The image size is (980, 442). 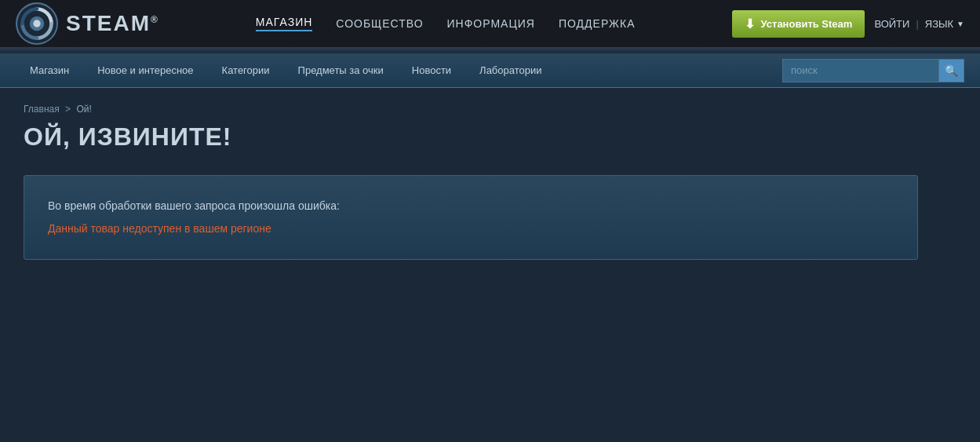 I want to click on search-icon: 🔍, so click(x=951, y=71).